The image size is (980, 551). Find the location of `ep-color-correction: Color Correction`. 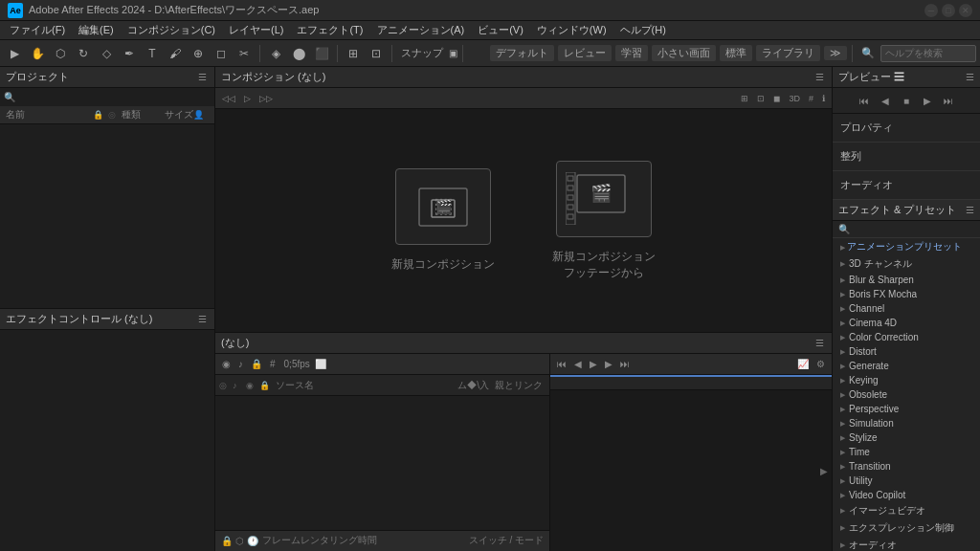

ep-color-correction: Color Correction is located at coordinates (906, 337).